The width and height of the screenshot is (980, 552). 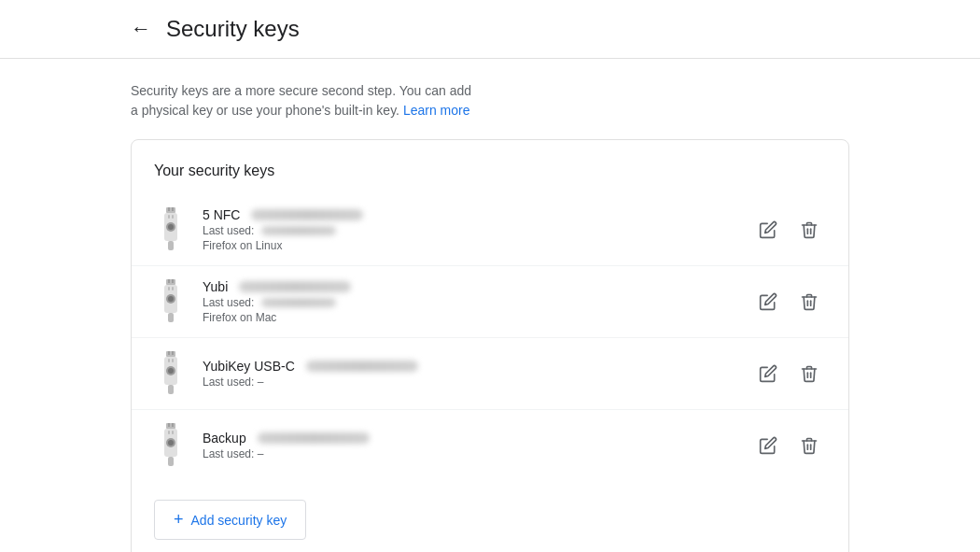 I want to click on key-name: 5 NFC, so click(x=221, y=215).